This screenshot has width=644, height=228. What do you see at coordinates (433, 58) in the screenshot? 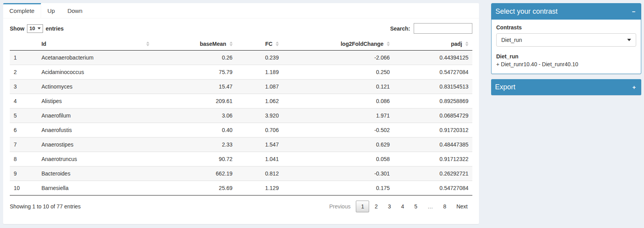
I see `cell-padj: 0.44394125` at bounding box center [433, 58].